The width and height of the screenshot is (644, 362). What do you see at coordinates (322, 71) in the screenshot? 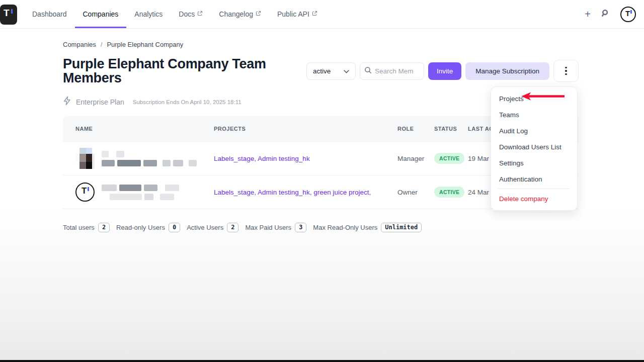
I see `status-filter-value: active` at bounding box center [322, 71].